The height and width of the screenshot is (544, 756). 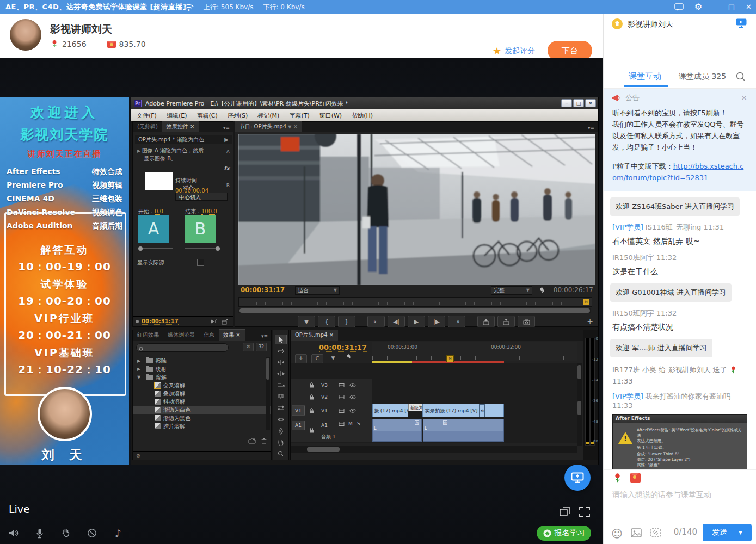 I want to click on member-search-icon, so click(x=741, y=77).